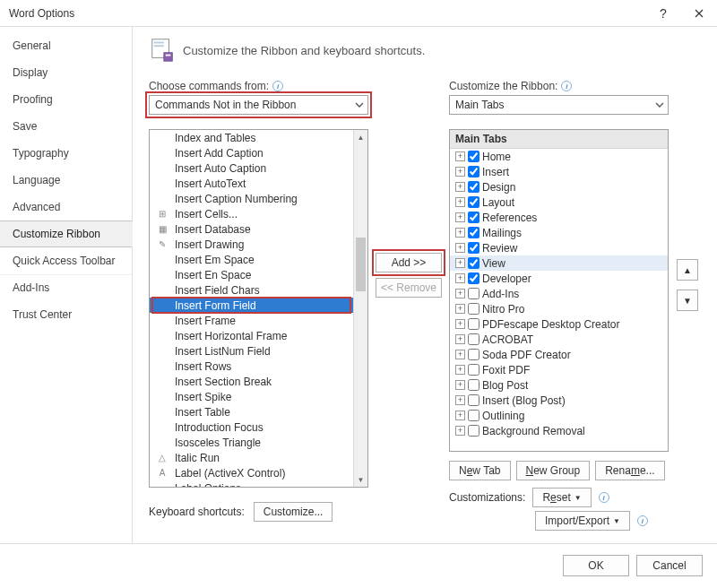  Describe the element at coordinates (583, 521) in the screenshot. I see `import-export-button: Import/Export ▼` at that location.